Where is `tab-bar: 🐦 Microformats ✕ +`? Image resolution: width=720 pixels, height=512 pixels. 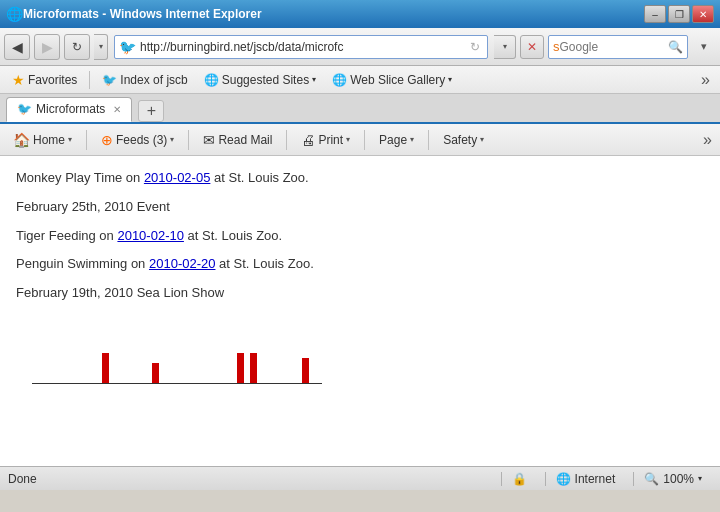
tab-bar: 🐦 Microformats ✕ + is located at coordinates (360, 109).